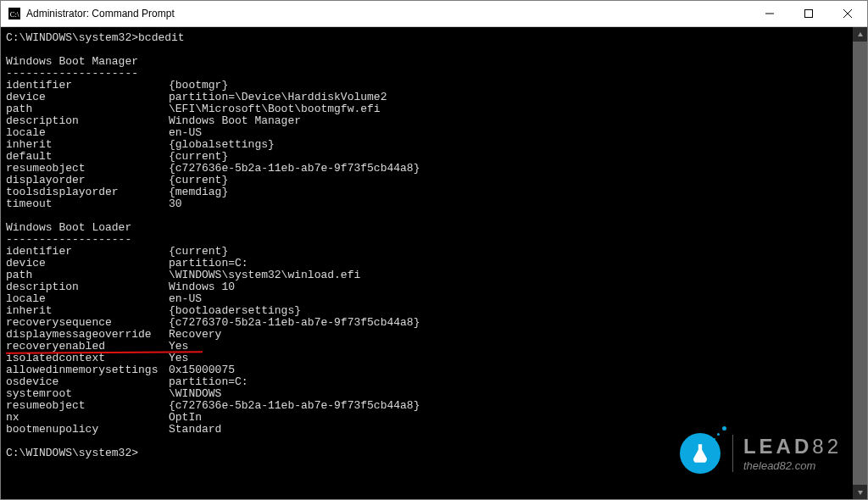 Image resolution: width=868 pixels, height=500 pixels. I want to click on kv-row: path\EFI\Microsoft\Boot\bootmgfw.efi, so click(427, 109).